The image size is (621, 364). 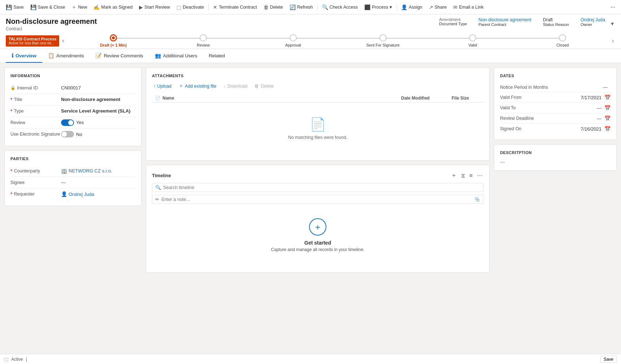 What do you see at coordinates (68, 134) in the screenshot?
I see `esig-toggle` at bounding box center [68, 134].